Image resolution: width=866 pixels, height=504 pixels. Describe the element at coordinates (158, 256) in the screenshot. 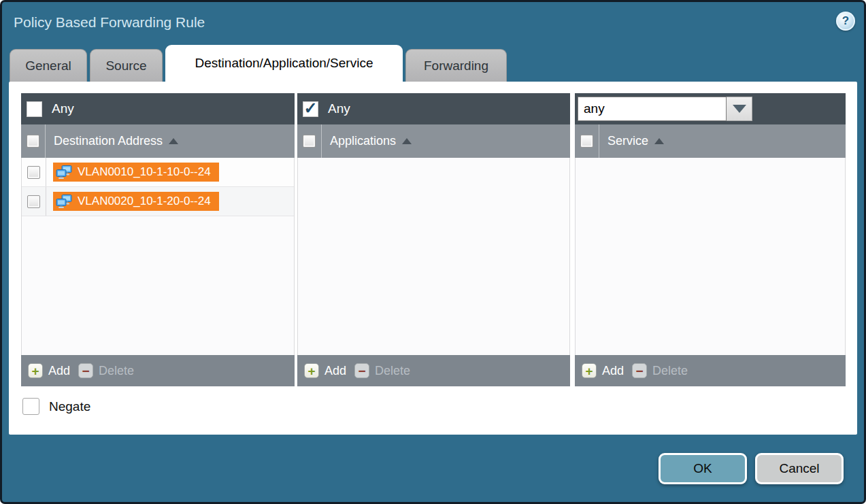

I see `destination-list: VLAN0010_10-1-10-0--24` at that location.